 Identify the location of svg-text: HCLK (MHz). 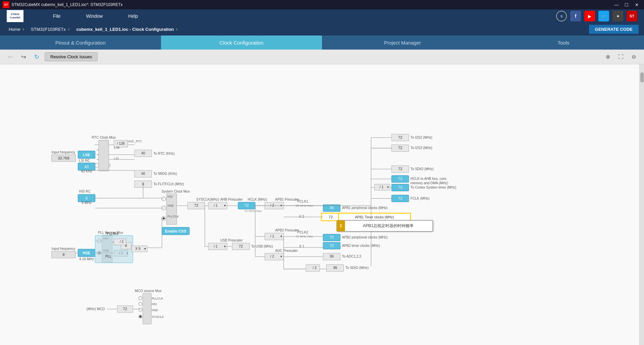
(257, 200).